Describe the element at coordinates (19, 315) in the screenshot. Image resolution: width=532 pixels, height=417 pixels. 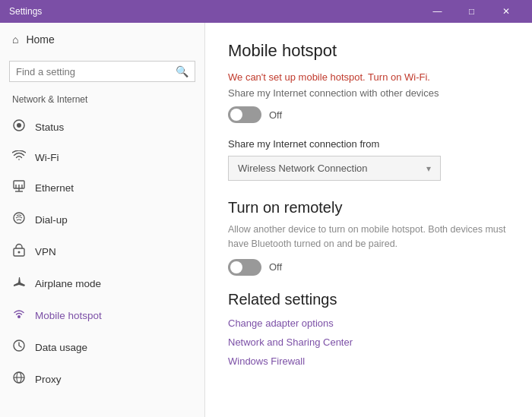
I see `hotspot-icon` at that location.